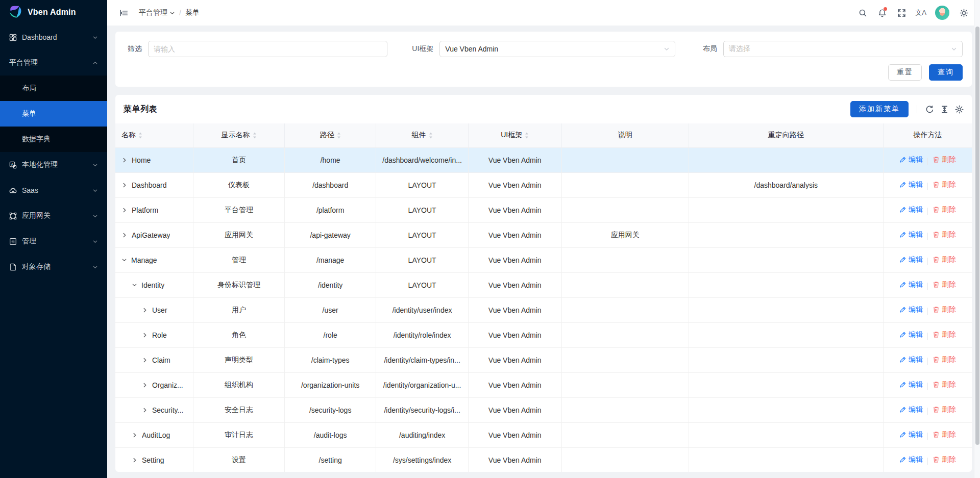  I want to click on sidebar-item-menu: 菜单, so click(54, 114).